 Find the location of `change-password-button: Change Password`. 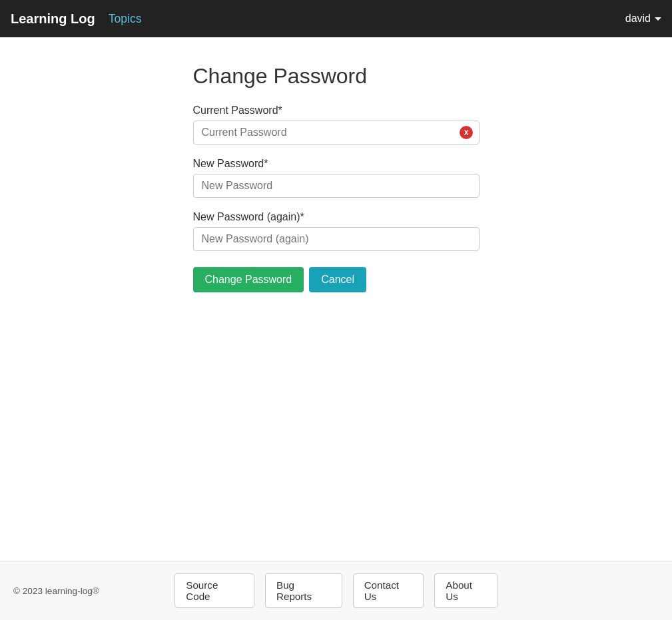

change-password-button: Change Password is located at coordinates (249, 280).